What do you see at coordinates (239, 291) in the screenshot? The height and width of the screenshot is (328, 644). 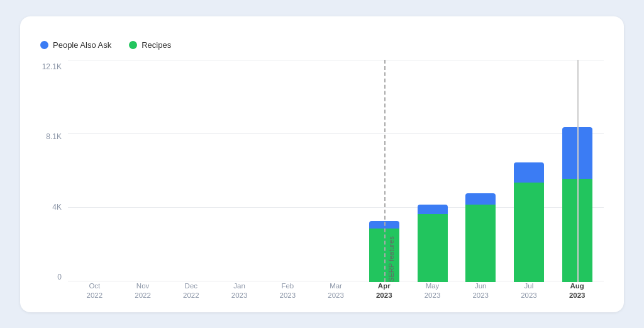 I see `x-axis-label: Jan2023` at bounding box center [239, 291].